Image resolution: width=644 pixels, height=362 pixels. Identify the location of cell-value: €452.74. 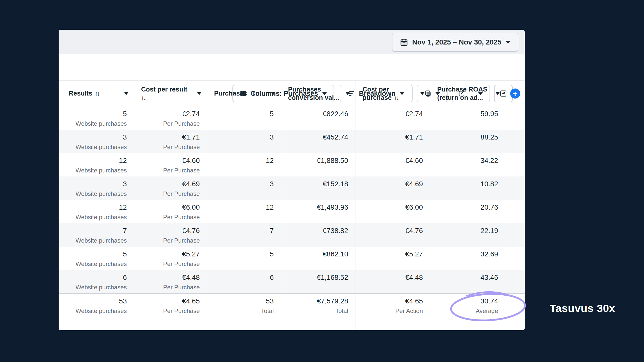
(314, 137).